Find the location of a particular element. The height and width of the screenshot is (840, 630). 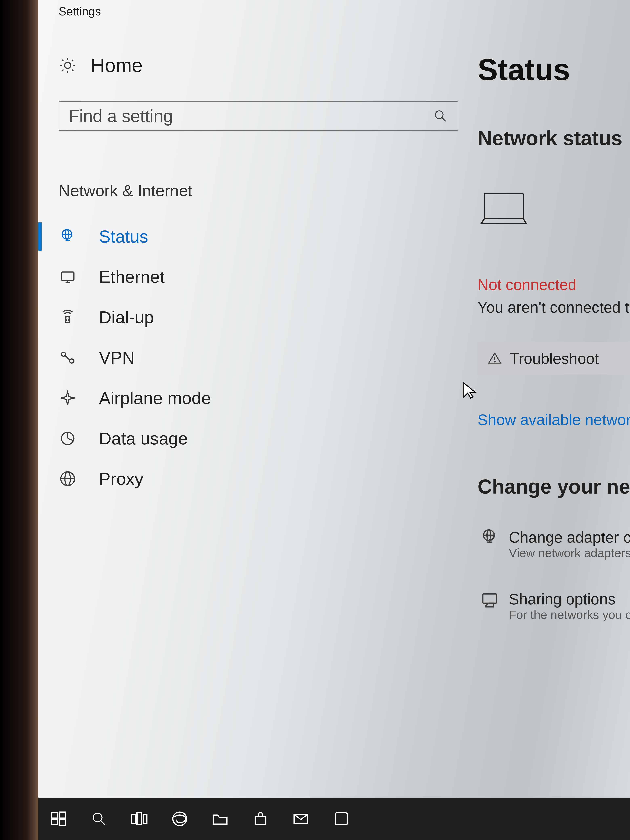

nav-item-datausage: Data usage is located at coordinates (255, 438).